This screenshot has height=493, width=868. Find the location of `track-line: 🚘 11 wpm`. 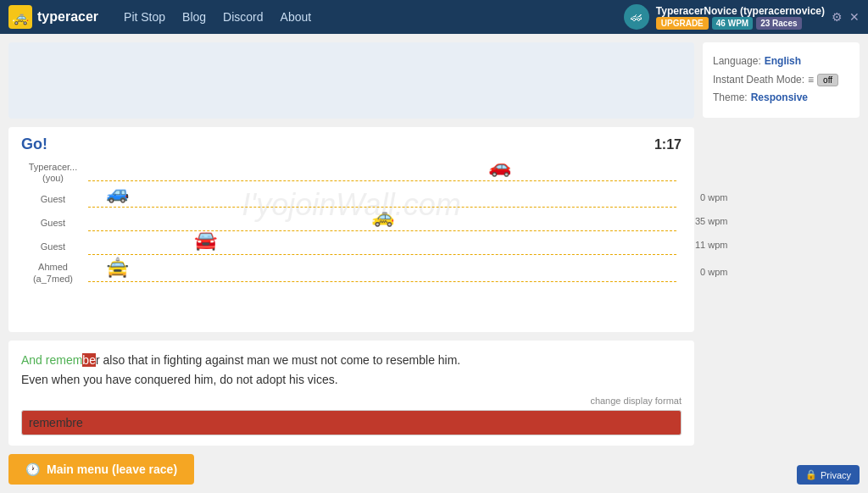

track-line: 🚘 11 wpm is located at coordinates (382, 246).